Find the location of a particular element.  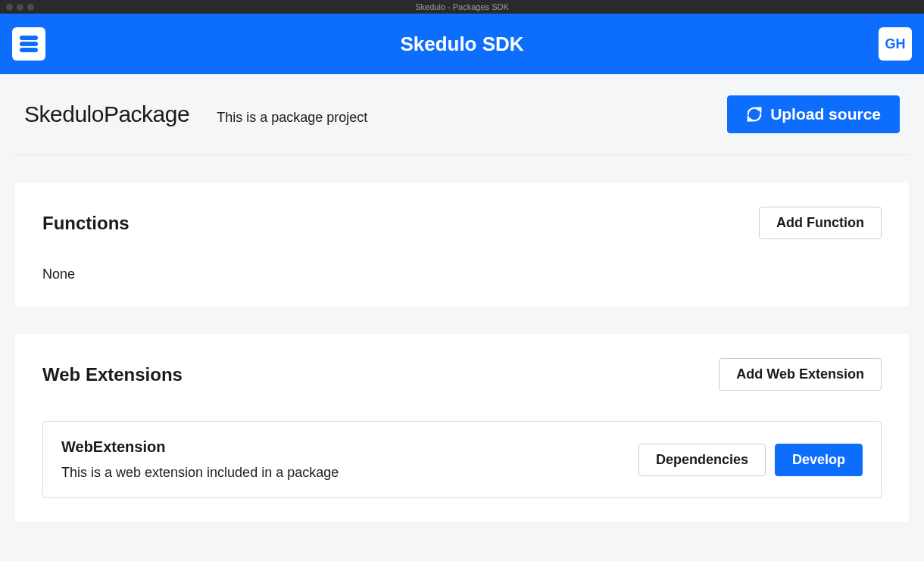

app-header: Skedulo SDK GH is located at coordinates (462, 44).